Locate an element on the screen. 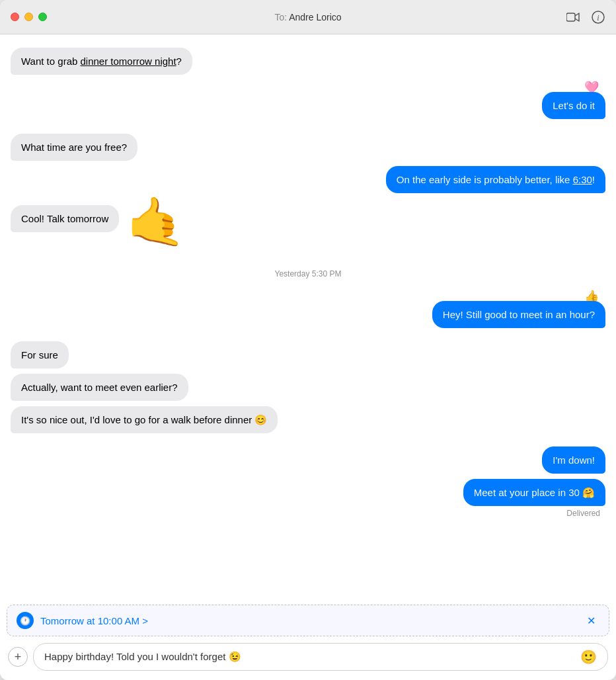  message-bubble: Let's do it is located at coordinates (574, 106).